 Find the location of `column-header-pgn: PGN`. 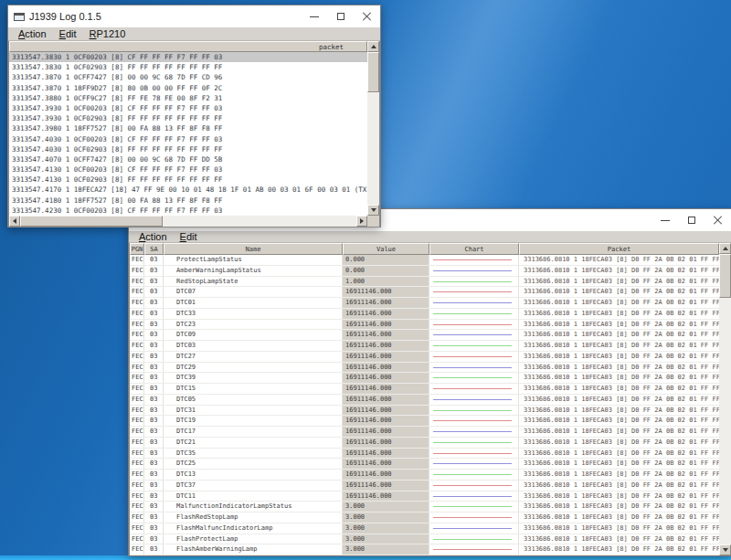

column-header-pgn: PGN is located at coordinates (137, 248).